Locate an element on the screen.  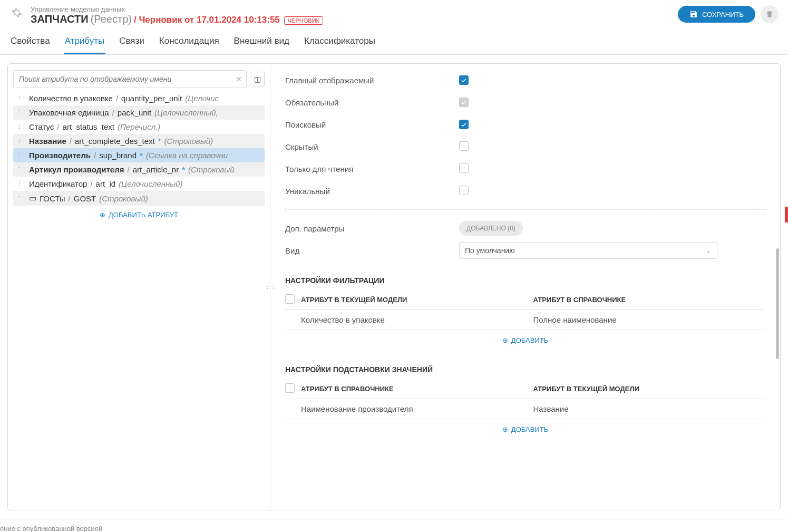
attribute-row: ⋮⋮Артикул производителя / art_article_nr… is located at coordinates (139, 170).